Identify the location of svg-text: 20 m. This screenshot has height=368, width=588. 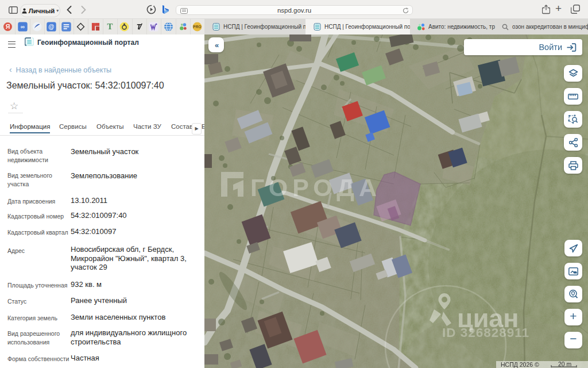
(565, 364).